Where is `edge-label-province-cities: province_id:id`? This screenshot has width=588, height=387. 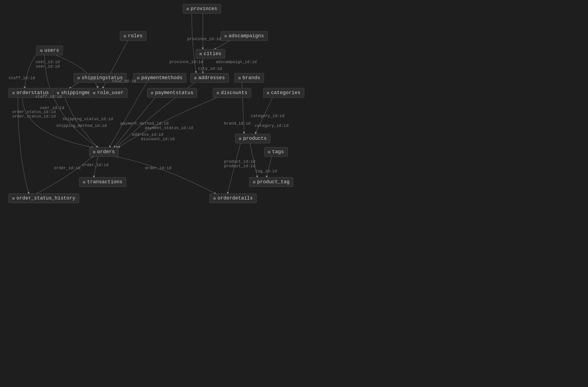 edge-label-province-cities: province_id:id is located at coordinates (204, 39).